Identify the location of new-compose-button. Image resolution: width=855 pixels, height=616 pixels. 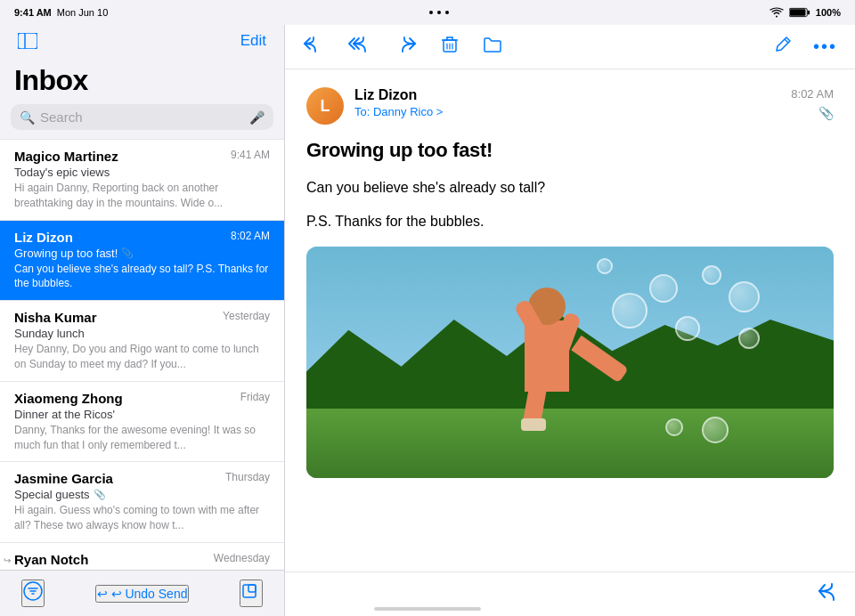
(783, 46).